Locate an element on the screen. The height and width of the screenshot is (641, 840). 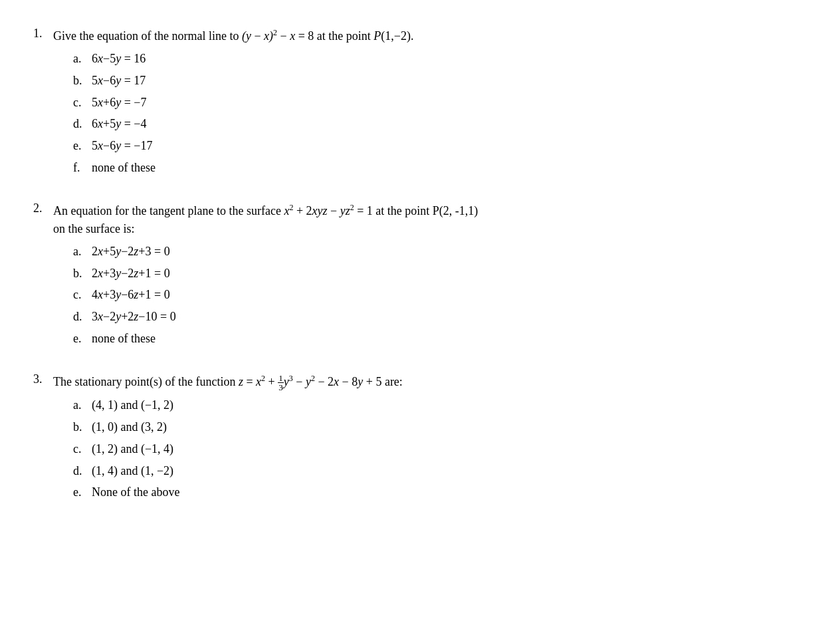
option-2c: c. 4x+3y−6z+1 = 0 is located at coordinates (440, 295).